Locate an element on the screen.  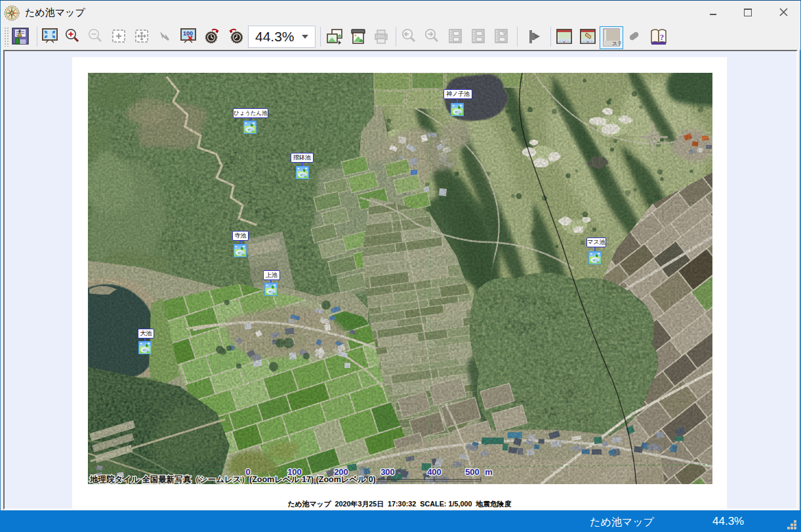
svg-text: ステ- is located at coordinates (617, 43).